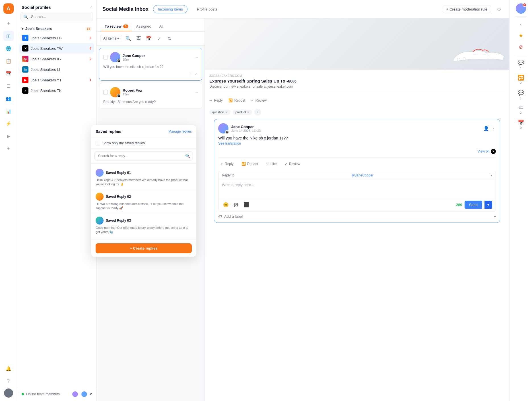  Describe the element at coordinates (499, 9) in the screenshot. I see `settings-icon: ⚙` at that location.